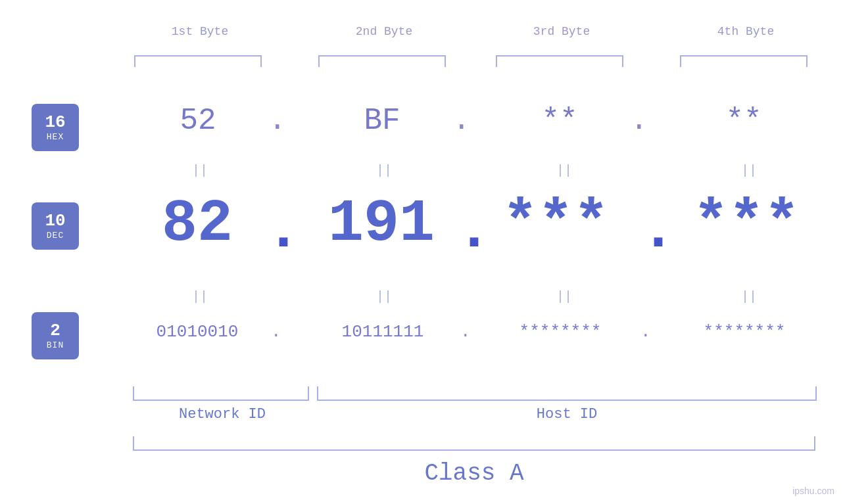  Describe the element at coordinates (381, 224) in the screenshot. I see `dec-val-2: 191` at that location.